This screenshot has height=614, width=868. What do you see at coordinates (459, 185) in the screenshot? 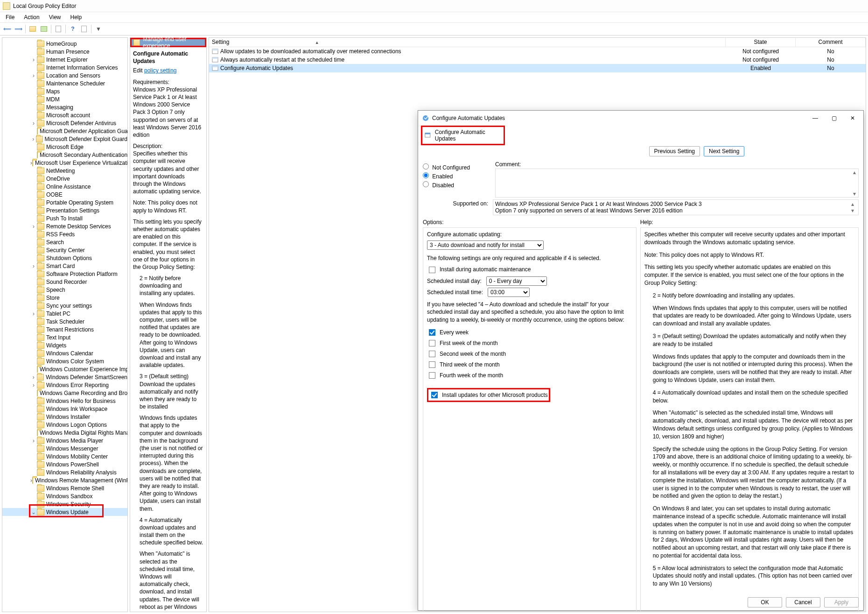
I see `radio-disabled: Disabled` at bounding box center [459, 185].